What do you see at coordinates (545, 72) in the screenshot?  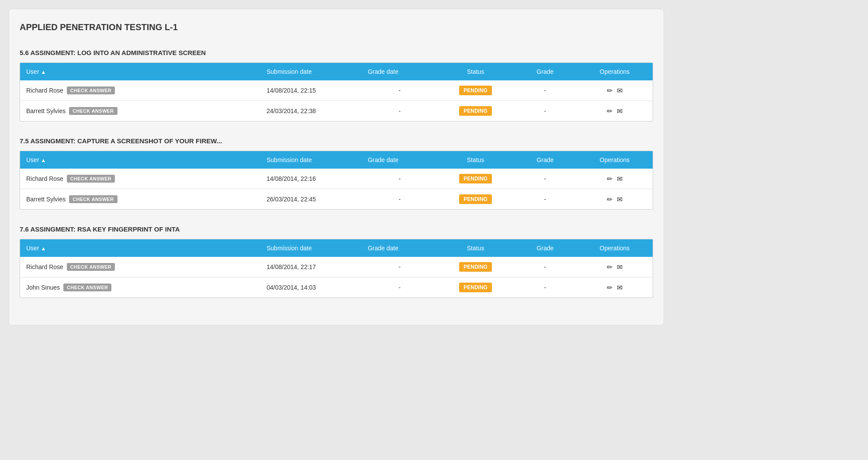 I see `col-header-grade-section1: Grade` at bounding box center [545, 72].